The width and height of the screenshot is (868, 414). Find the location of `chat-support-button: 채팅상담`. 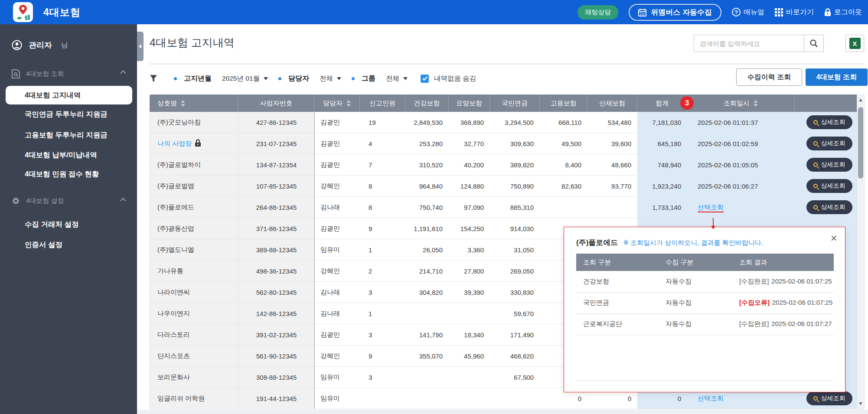

chat-support-button: 채팅상담 is located at coordinates (598, 12).